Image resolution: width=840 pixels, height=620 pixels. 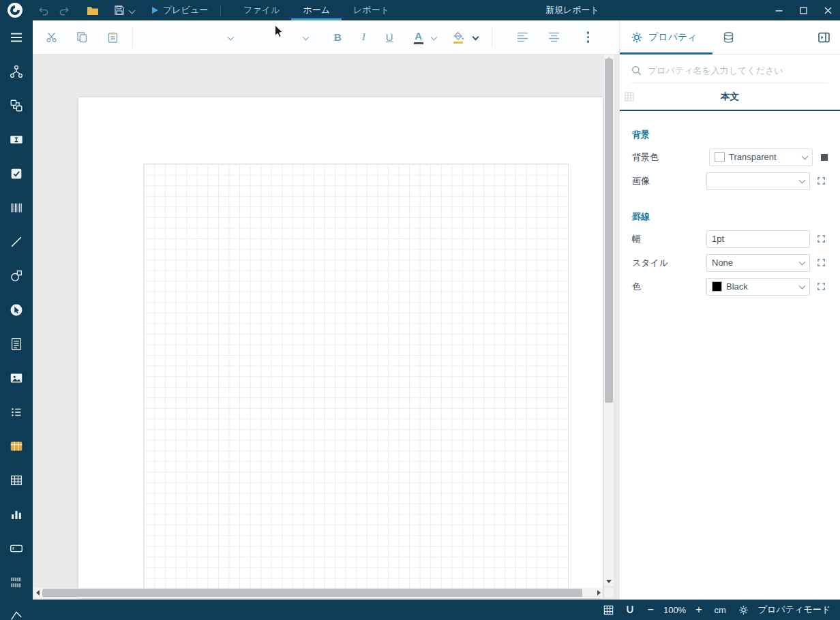 What do you see at coordinates (16, 320) in the screenshot?
I see `toolbox-sidebar` at bounding box center [16, 320].